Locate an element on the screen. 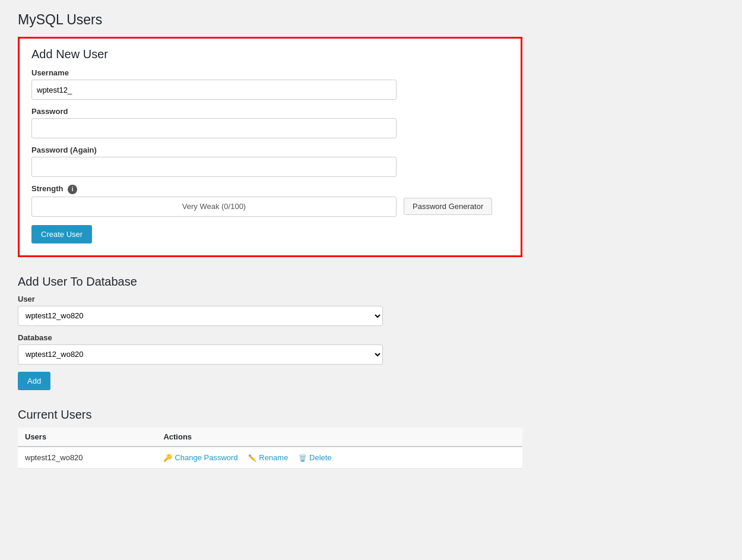 The width and height of the screenshot is (742, 560). current-users-title: Current Users is located at coordinates (270, 415).